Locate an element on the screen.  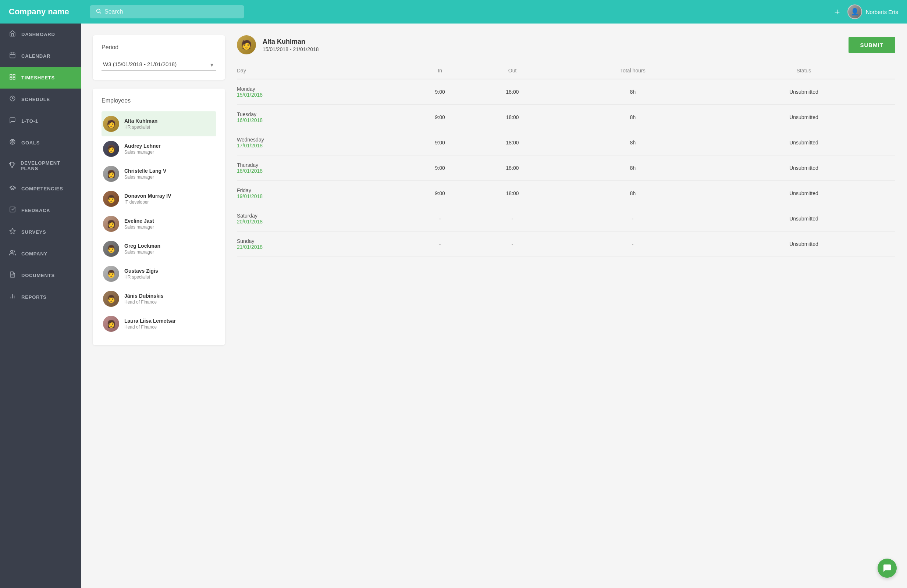
timesheet-period: 15/01/2018 - 21/01/2018 is located at coordinates (291, 50).